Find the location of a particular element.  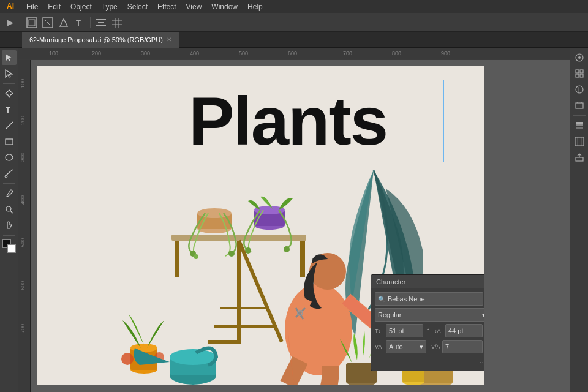

toolbar-pen-icon is located at coordinates (64, 23).